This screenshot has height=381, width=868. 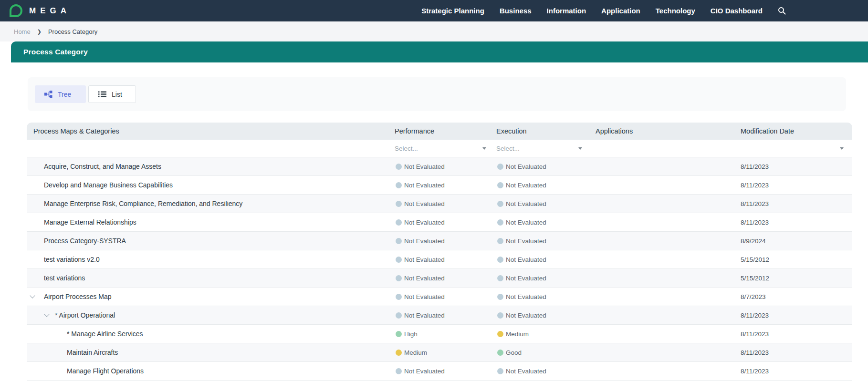 What do you see at coordinates (439, 222) in the screenshot?
I see `table-row: Manage External Relationships Not Evalua…` at bounding box center [439, 222].